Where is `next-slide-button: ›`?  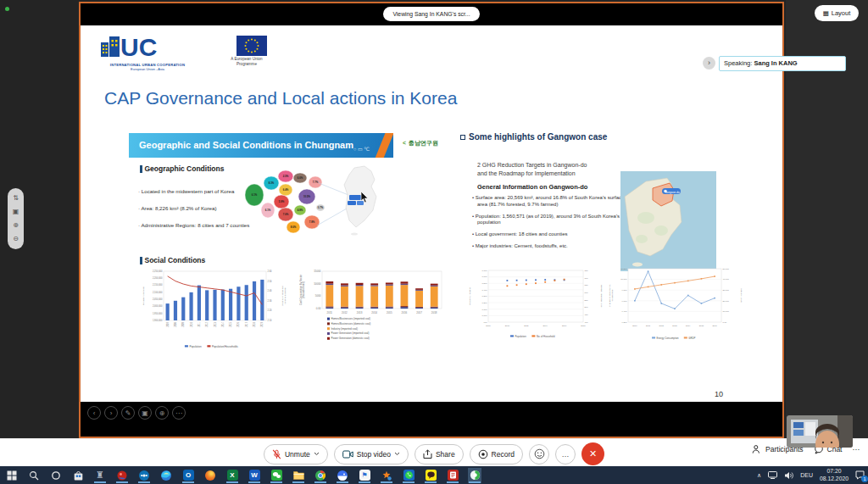
next-slide-button: › is located at coordinates (111, 413).